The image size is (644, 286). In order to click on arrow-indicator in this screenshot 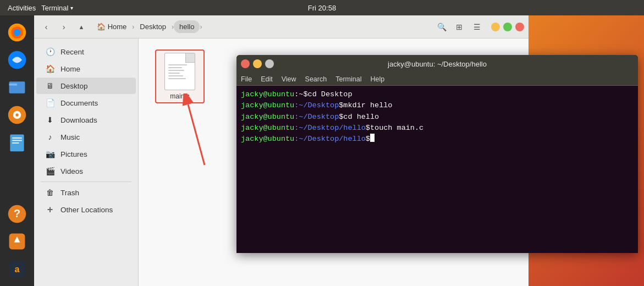, I will do `click(205, 132)`.